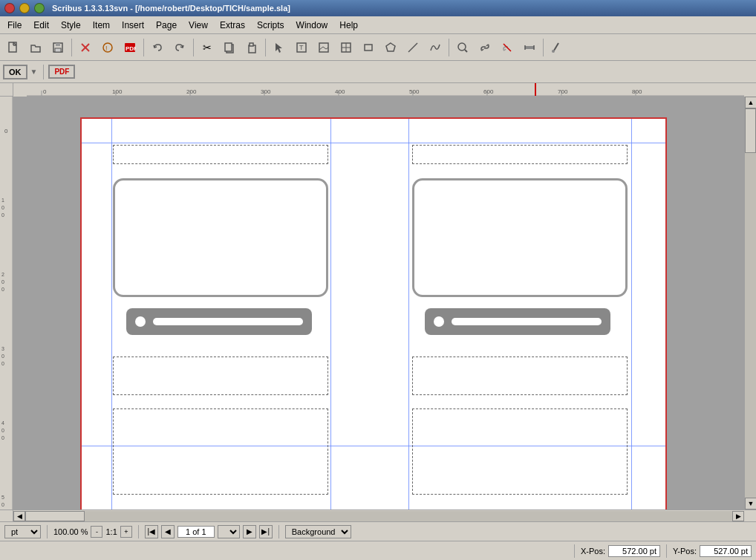 The image size is (756, 560). I want to click on button-bar-left, so click(219, 322).